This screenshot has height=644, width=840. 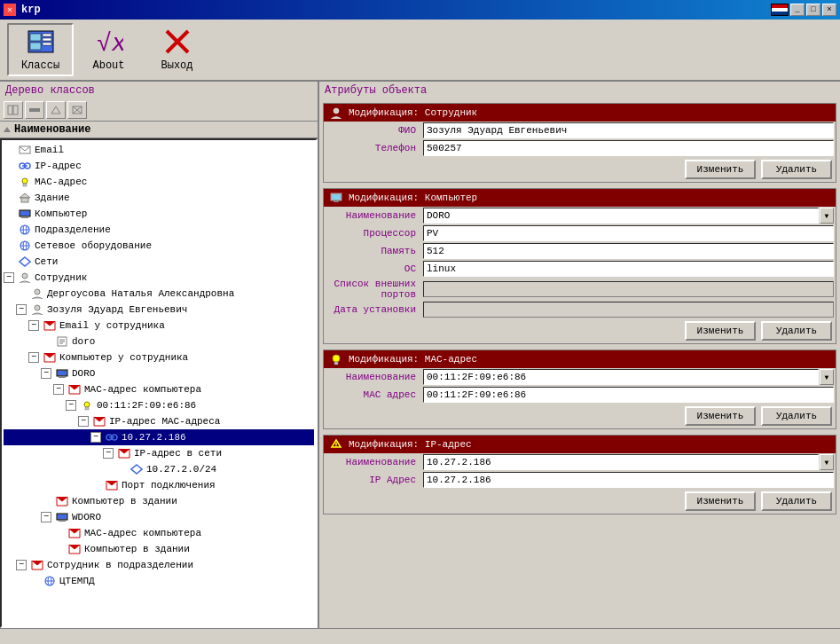 I want to click on tree-new-btn, so click(x=56, y=110).